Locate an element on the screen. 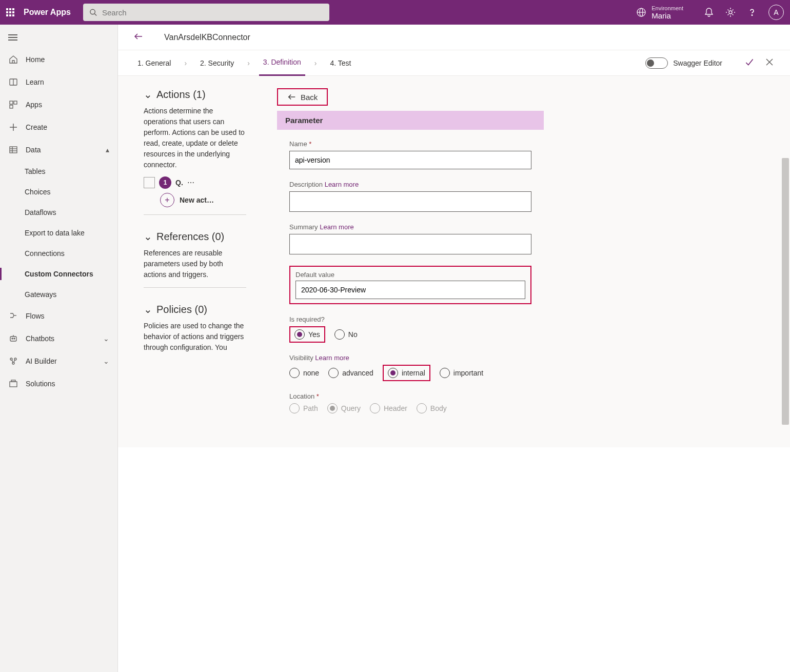  left-nav: Home Learn Apps Create Data▴ Tables Choi… is located at coordinates (59, 348).